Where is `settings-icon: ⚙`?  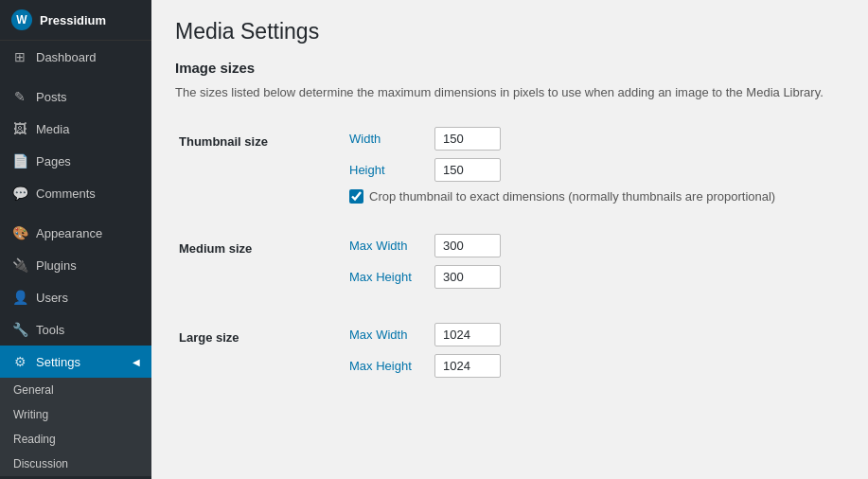
settings-icon: ⚙ is located at coordinates (20, 362).